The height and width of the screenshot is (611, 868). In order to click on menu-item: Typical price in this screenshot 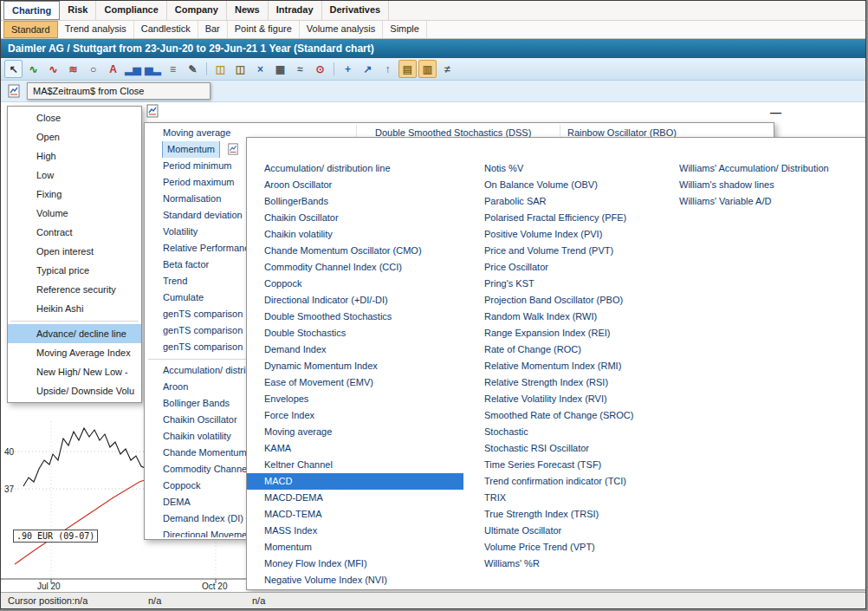, I will do `click(74, 270)`.